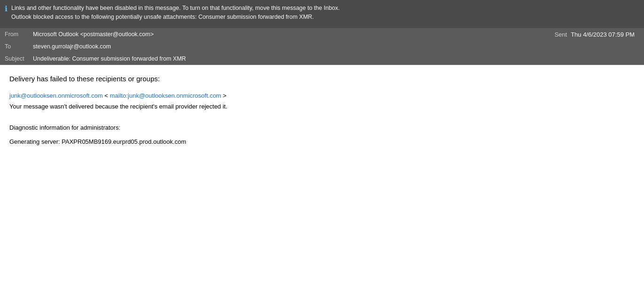 This screenshot has width=644, height=296. I want to click on recipient-link2: mailto:junk@outlooksen.onmicrosoft.com, so click(165, 96).